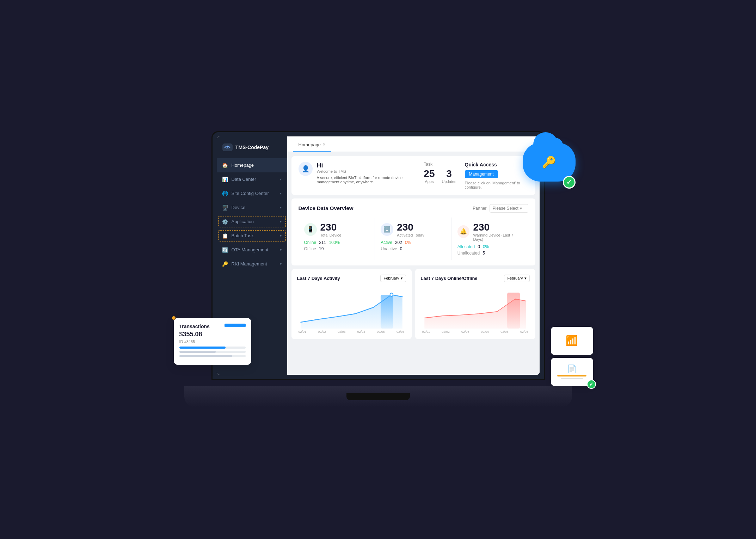 This screenshot has width=756, height=539. Describe the element at coordinates (225, 250) in the screenshot. I see `ota-icon: 🔄` at that location.